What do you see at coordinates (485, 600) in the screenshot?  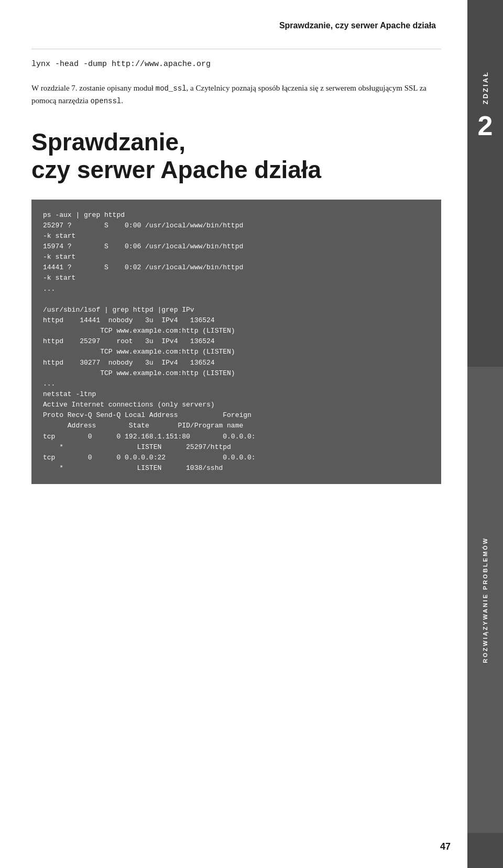 I see `sidebar-bottom-text: ROZWIĄZYWANIE PROBLEMÓW` at bounding box center [485, 600].